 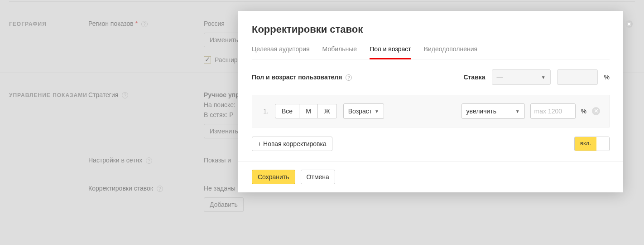 What do you see at coordinates (318, 177) in the screenshot?
I see `cancel-button: Отмена` at bounding box center [318, 177].